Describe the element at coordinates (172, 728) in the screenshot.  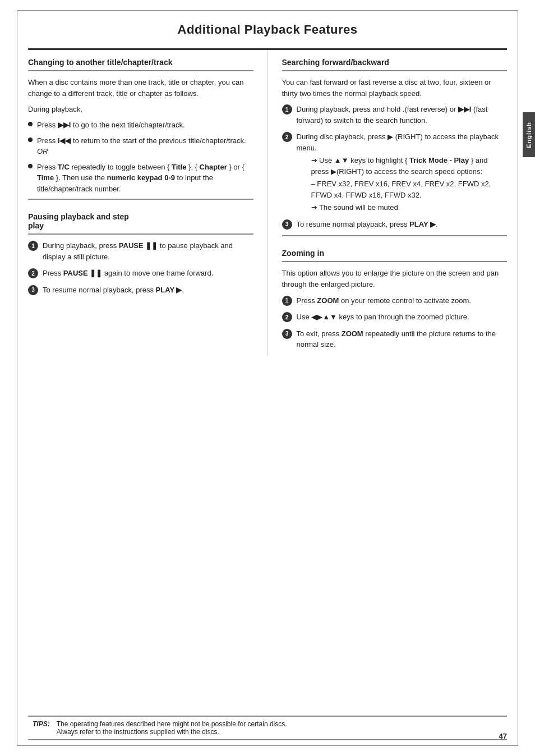
I see `tips-text: The operating features described here mi…` at that location.